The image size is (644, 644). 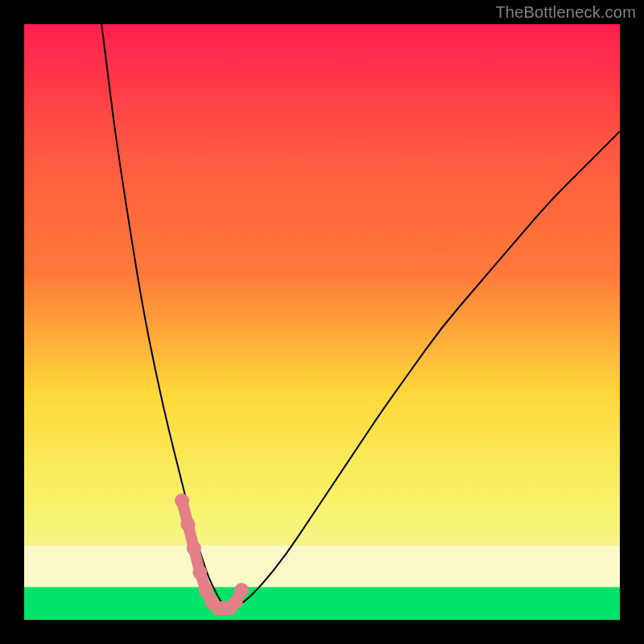 What do you see at coordinates (565, 13) in the screenshot?
I see `watermark-text: TheBottleneck.com` at bounding box center [565, 13].